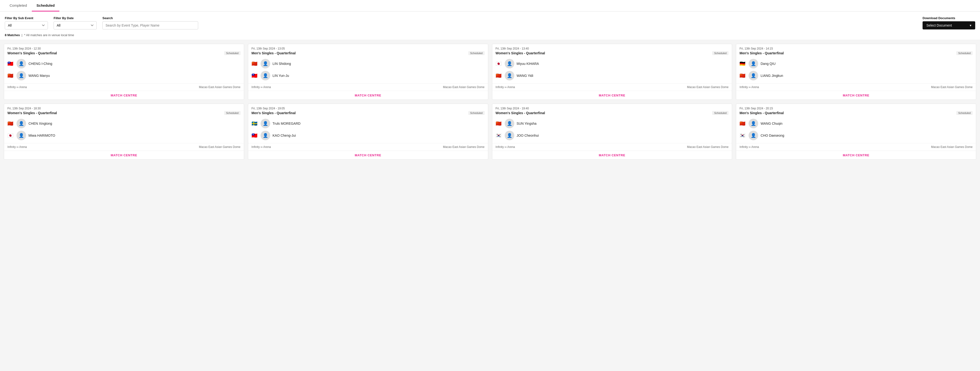 Image resolution: width=980 pixels, height=371 pixels. What do you see at coordinates (772, 76) in the screenshot?
I see `player-name: LIANG Jingkun` at bounding box center [772, 76].